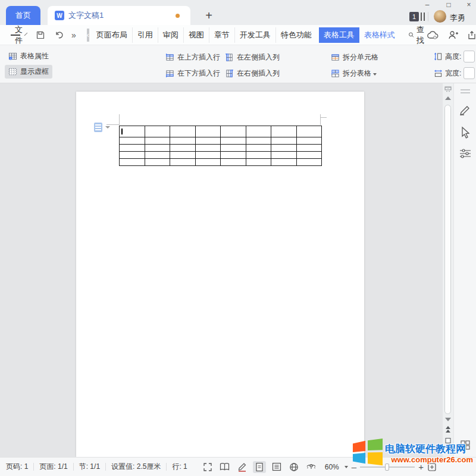 The width and height of the screenshot is (476, 476). What do you see at coordinates (259, 467) in the screenshot?
I see `print-layout-button` at bounding box center [259, 467].